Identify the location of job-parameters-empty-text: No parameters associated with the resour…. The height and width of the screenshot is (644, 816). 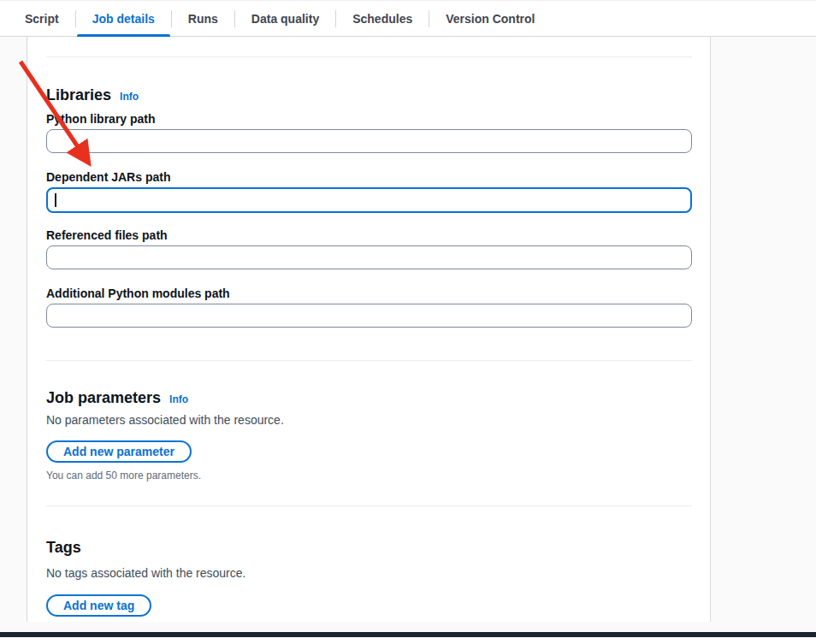
(370, 420).